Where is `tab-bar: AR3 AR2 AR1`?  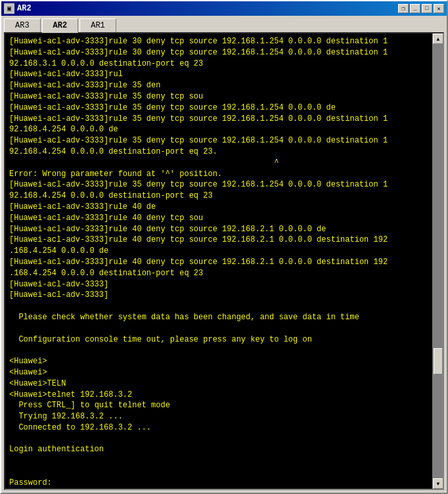 tab-bar: AR3 AR2 AR1 is located at coordinates (224, 24).